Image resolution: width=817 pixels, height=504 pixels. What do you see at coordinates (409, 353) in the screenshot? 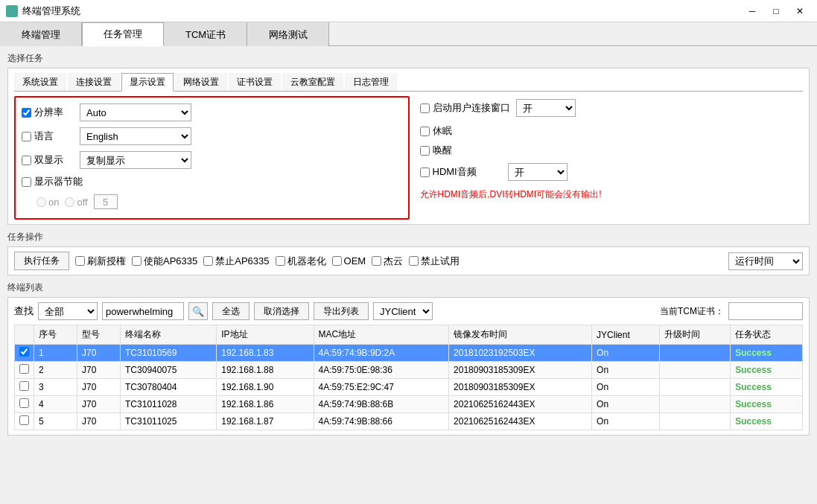
I see `table-row: 1 J70 TC31010569 192.168.1.83 4A:59:74:9…` at bounding box center [409, 353].